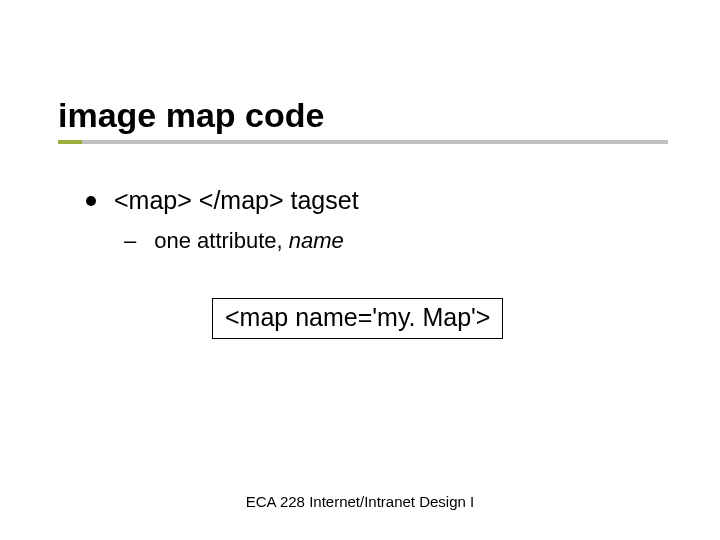 This screenshot has height=540, width=720. Describe the element at coordinates (91, 201) in the screenshot. I see `bullet-dot-icon` at that location.